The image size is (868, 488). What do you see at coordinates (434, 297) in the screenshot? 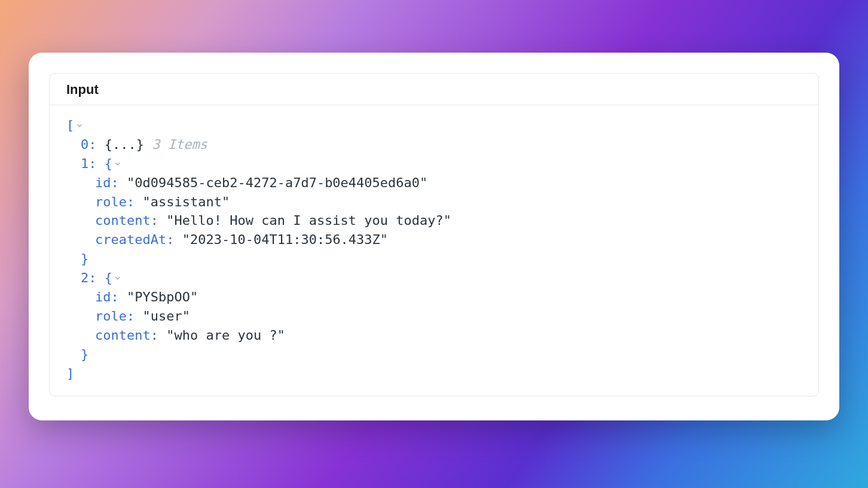
I see `item-2-id-row: id: "PYSbpOO"` at bounding box center [434, 297].